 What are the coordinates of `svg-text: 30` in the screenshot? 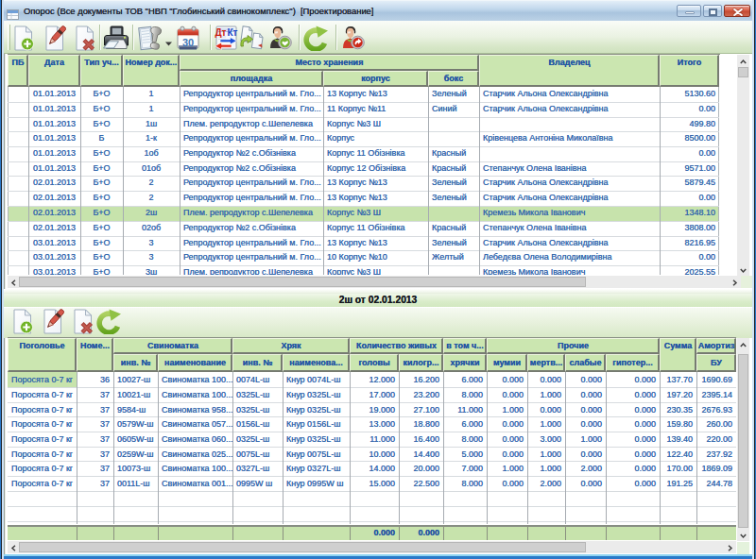 It's located at (188, 42).